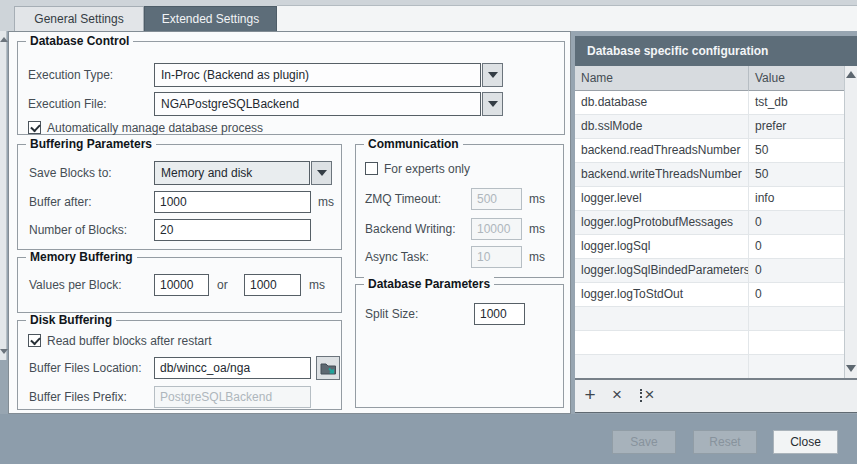  What do you see at coordinates (567, 18) in the screenshot?
I see `tab-bar-filler` at bounding box center [567, 18].